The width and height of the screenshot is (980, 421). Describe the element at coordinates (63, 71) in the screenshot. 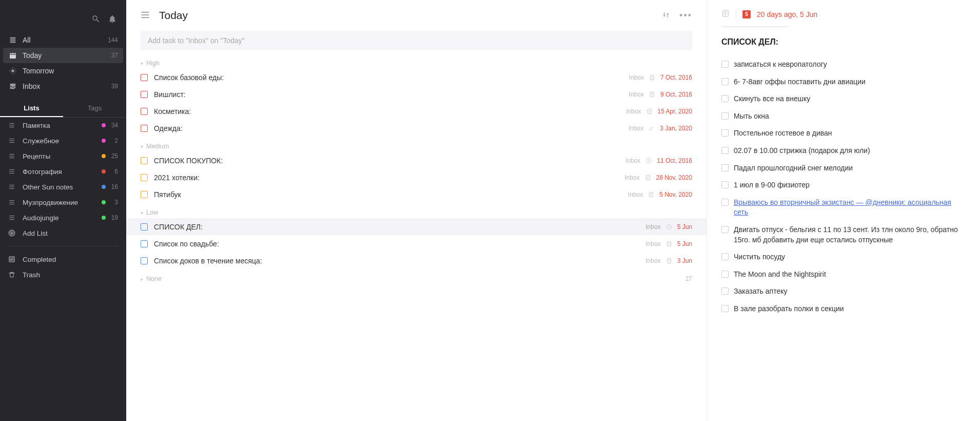

I see `nav-tomorrow: Tomorrow` at that location.